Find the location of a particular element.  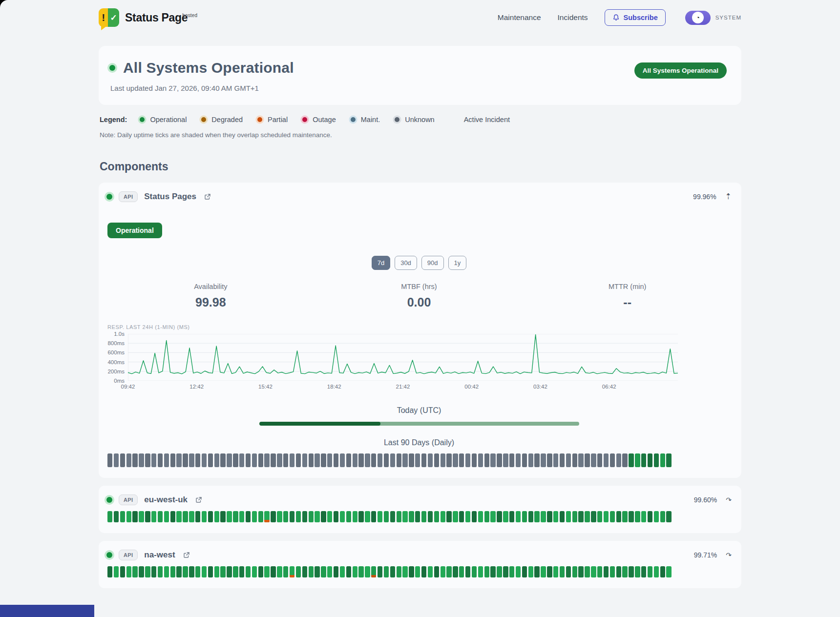

today-progress-fill is located at coordinates (320, 424).